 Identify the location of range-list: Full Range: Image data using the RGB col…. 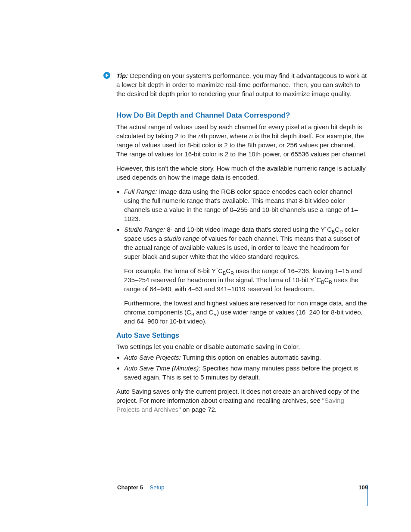
(242, 224).